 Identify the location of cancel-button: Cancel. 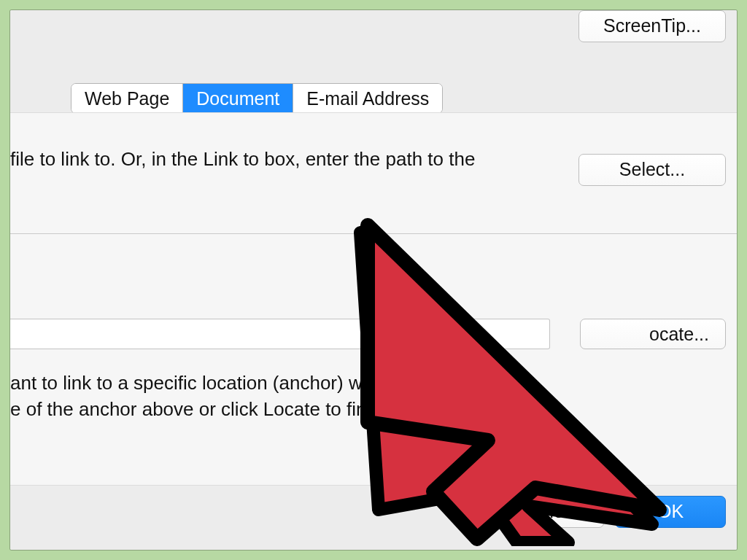
(549, 512).